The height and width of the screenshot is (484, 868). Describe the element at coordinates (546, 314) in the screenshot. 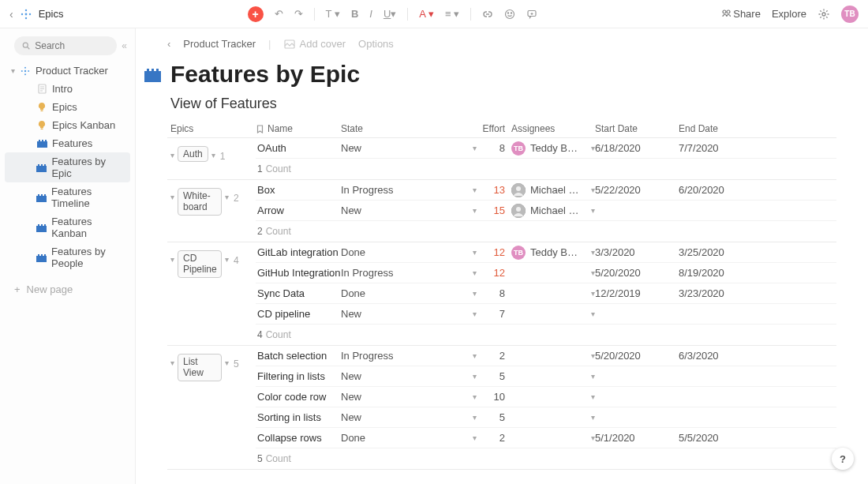

I see `table-row: CD pipelineNew▾7▾` at that location.